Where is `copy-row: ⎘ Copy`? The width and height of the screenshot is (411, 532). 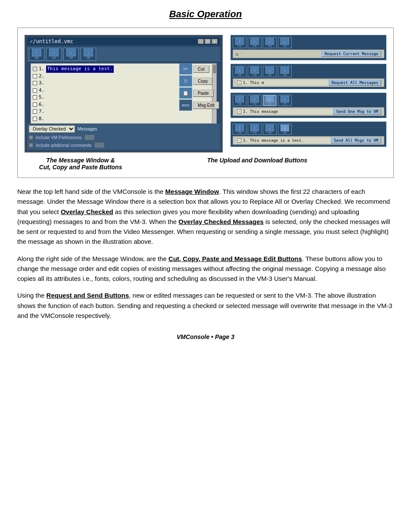 copy-row: ⎘ Copy is located at coordinates (199, 81).